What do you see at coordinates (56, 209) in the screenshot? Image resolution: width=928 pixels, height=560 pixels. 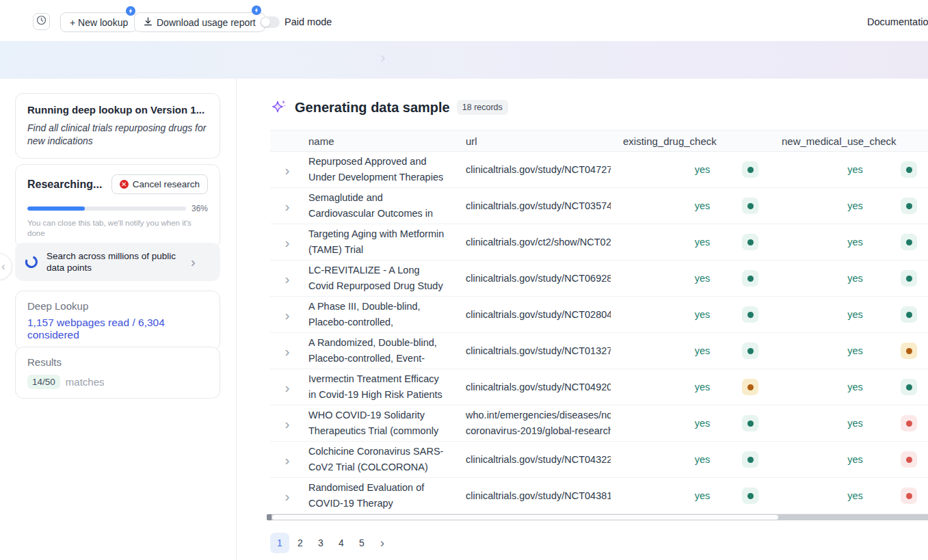 I see `progress-fill` at bounding box center [56, 209].